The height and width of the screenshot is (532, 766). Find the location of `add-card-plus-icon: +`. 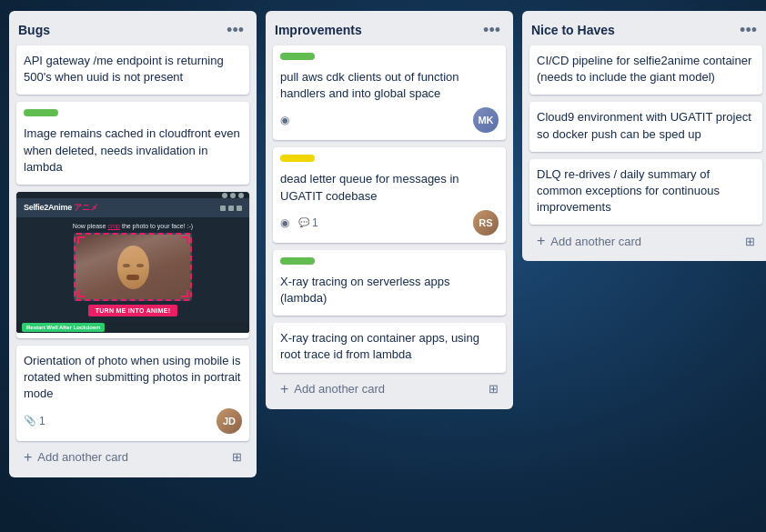

add-card-plus-icon: + is located at coordinates (27, 457).